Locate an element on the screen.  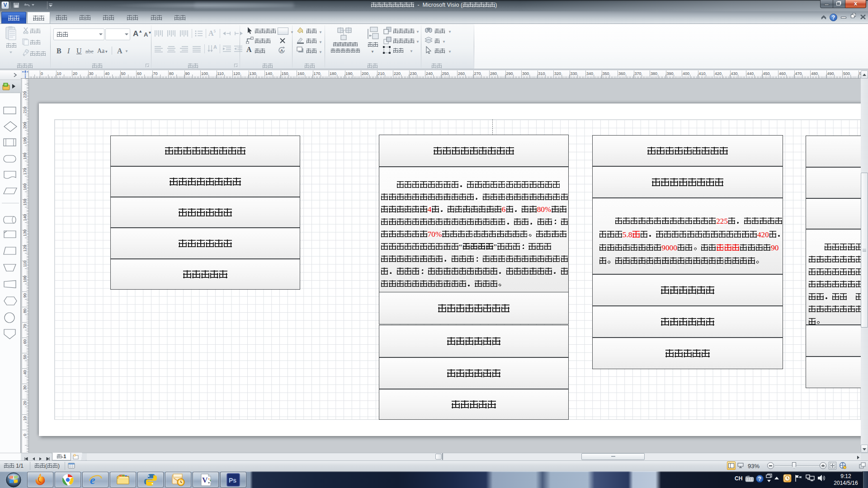
svg-text: Ps is located at coordinates (232, 480).